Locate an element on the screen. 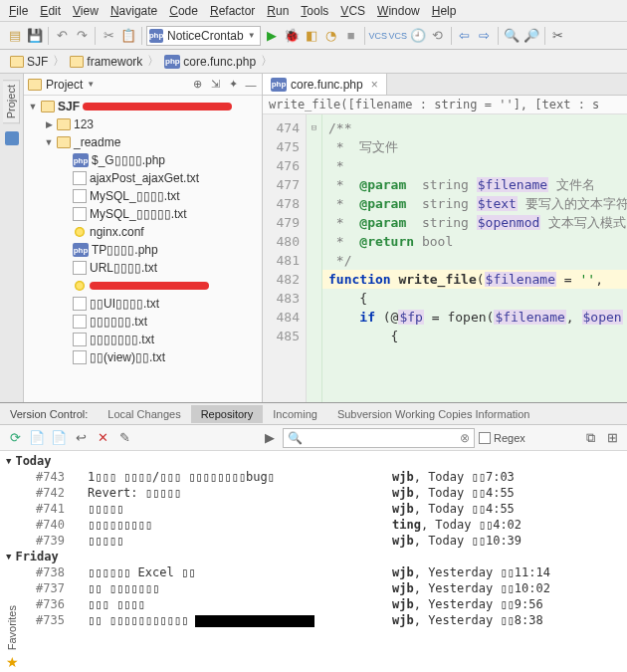  delete-icon: ✕ is located at coordinates (103, 438).